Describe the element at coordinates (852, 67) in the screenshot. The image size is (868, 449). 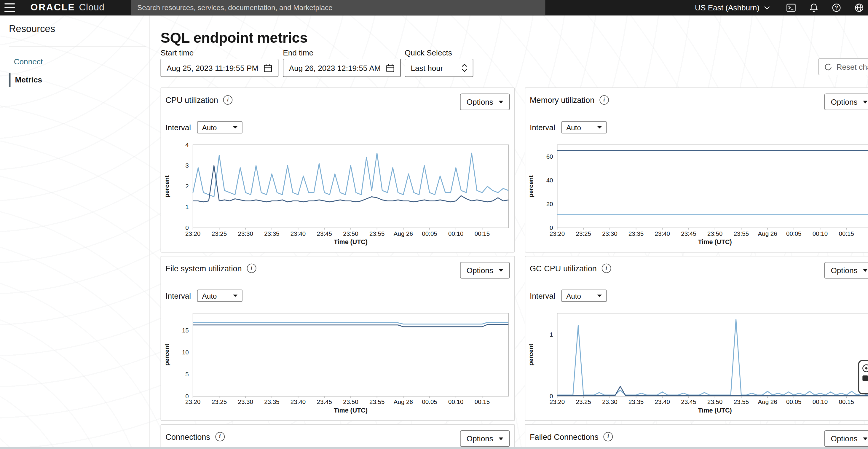
I see `reset-charts-label: Reset charts` at that location.